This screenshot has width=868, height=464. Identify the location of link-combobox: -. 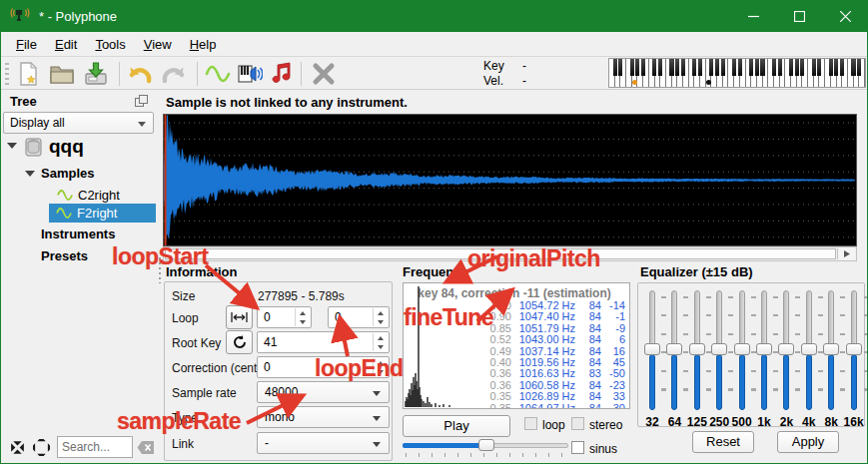
(324, 443).